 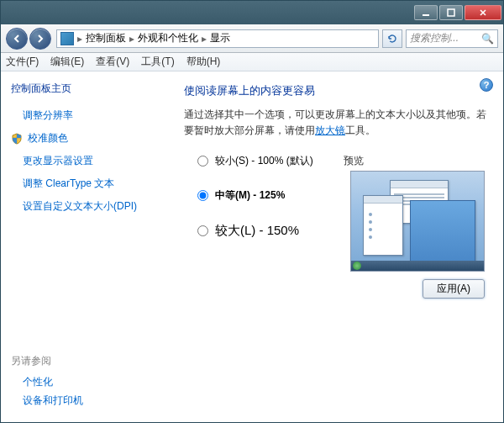 I want to click on menu-help: 帮助(H), so click(x=203, y=62).